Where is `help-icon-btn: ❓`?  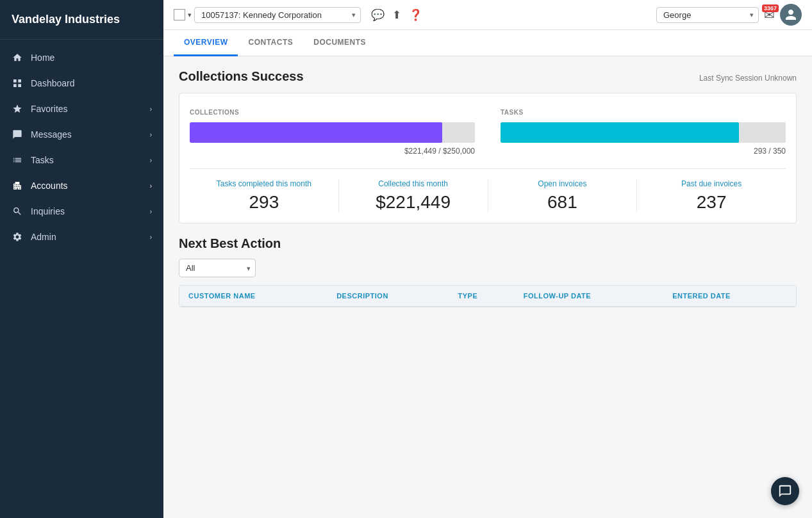 help-icon-btn: ❓ is located at coordinates (415, 15).